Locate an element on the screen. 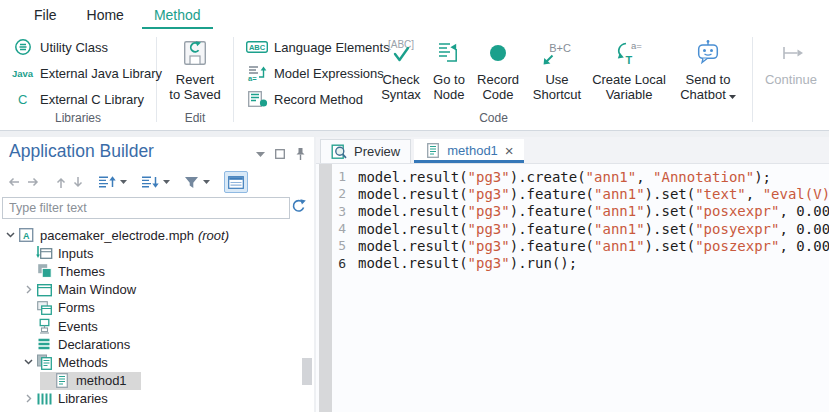 The height and width of the screenshot is (412, 829). ribbon-item-label: External C Library is located at coordinates (92, 100).